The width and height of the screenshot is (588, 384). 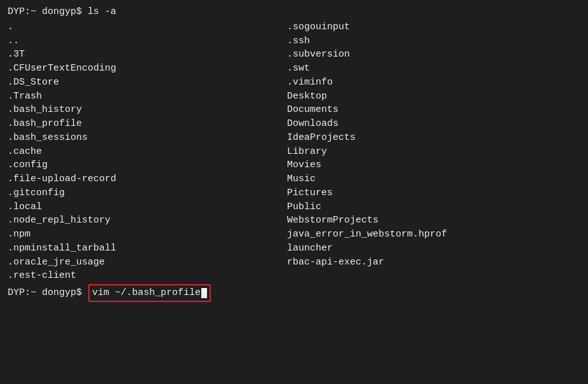 I want to click on list-item: java_error_in_webstorm.hprof, so click(x=433, y=235).